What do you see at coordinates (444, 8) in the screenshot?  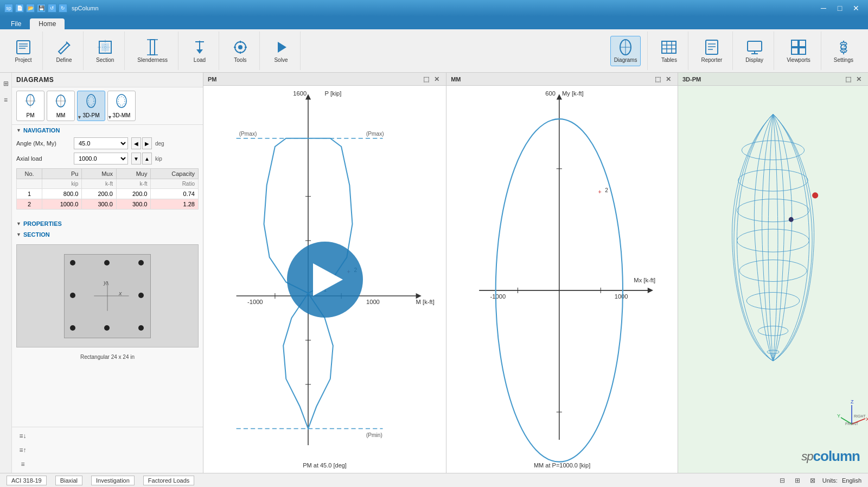 I see `window-title: spColumn` at bounding box center [444, 8].